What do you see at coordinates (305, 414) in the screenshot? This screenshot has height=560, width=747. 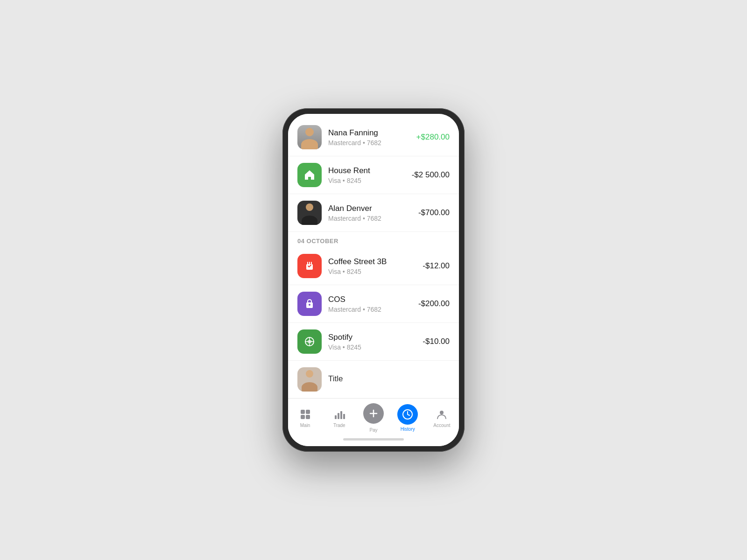 I see `main-icon` at bounding box center [305, 414].